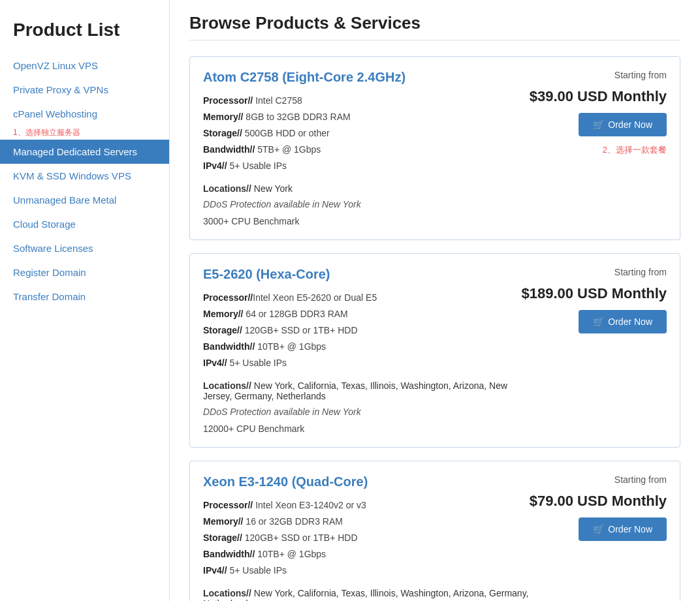 The height and width of the screenshot is (601, 700). Describe the element at coordinates (362, 298) in the screenshot. I see `spec-row: Processor//Intel Xeon E5-2620 or Dual E5` at that location.